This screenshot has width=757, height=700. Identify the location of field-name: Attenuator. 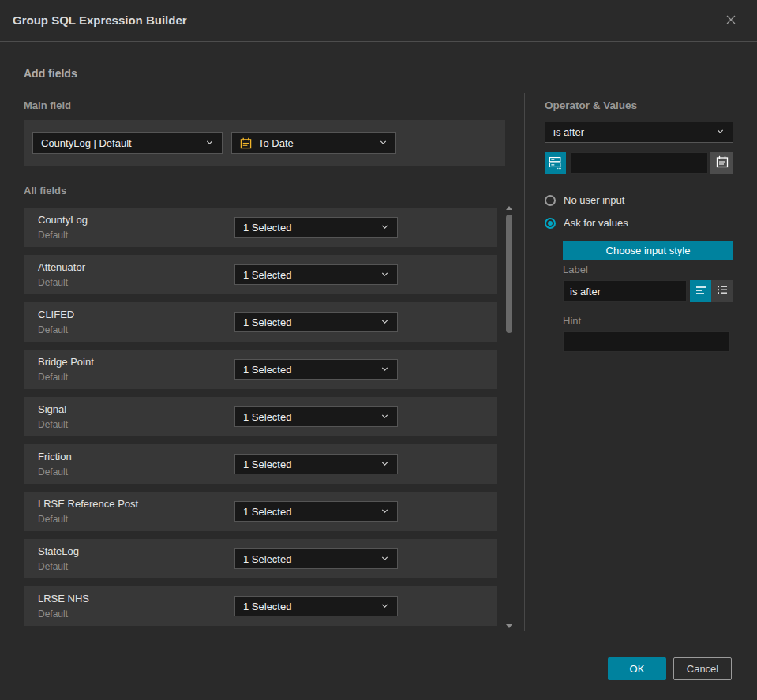
(62, 267).